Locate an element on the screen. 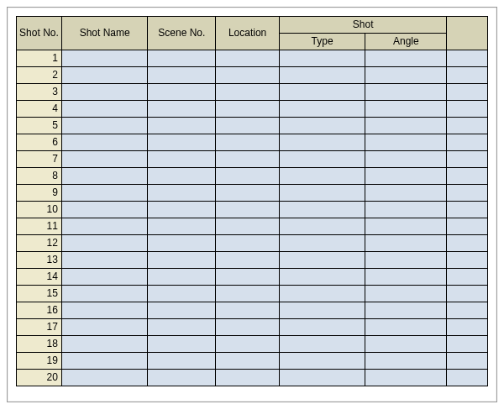  cell-shot-no: 4 is located at coordinates (39, 109).